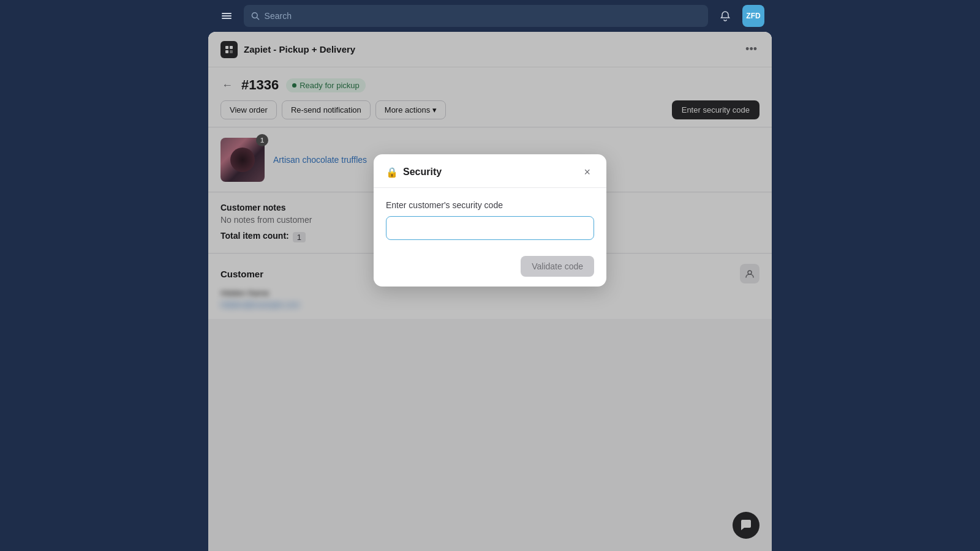 The height and width of the screenshot is (551, 980). Describe the element at coordinates (423, 172) in the screenshot. I see `modal-title: Security` at that location.